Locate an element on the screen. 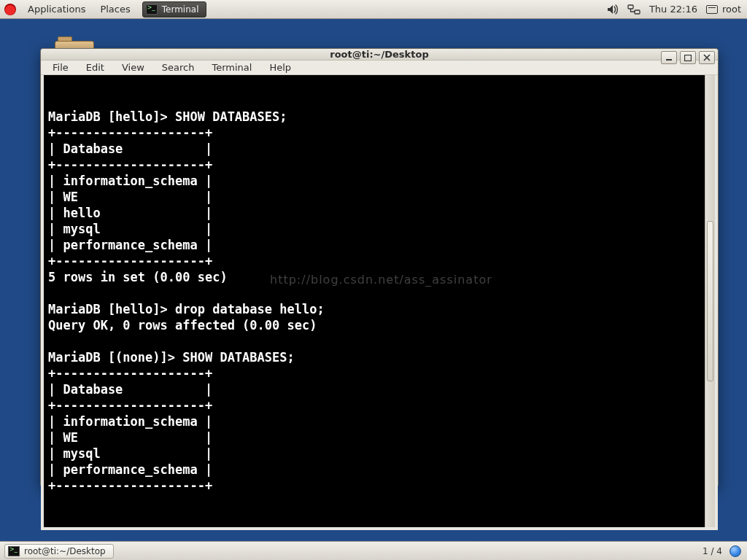  menu-search: Search is located at coordinates (178, 67).